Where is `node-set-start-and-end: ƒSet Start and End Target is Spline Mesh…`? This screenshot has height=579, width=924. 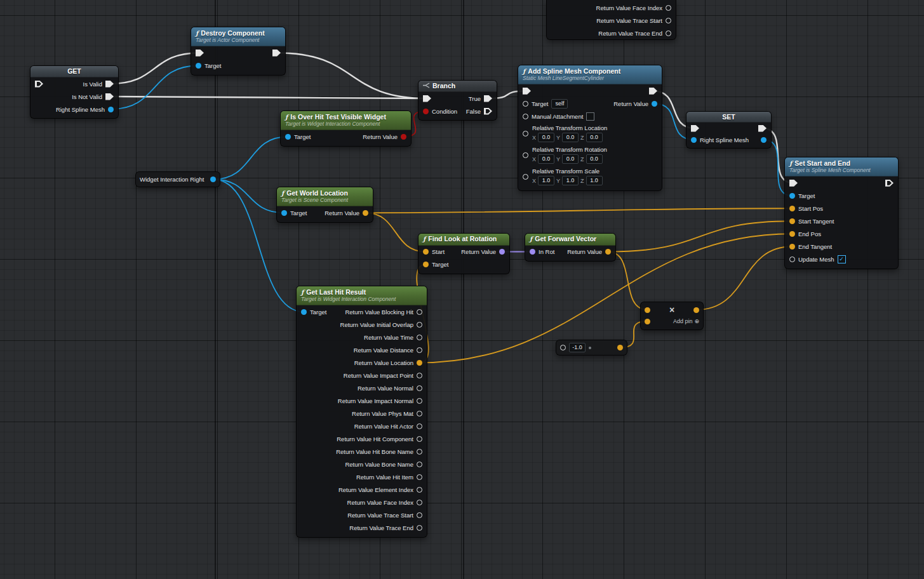
node-set-start-and-end: ƒSet Start and End Target is Spline Mesh… is located at coordinates (841, 213).